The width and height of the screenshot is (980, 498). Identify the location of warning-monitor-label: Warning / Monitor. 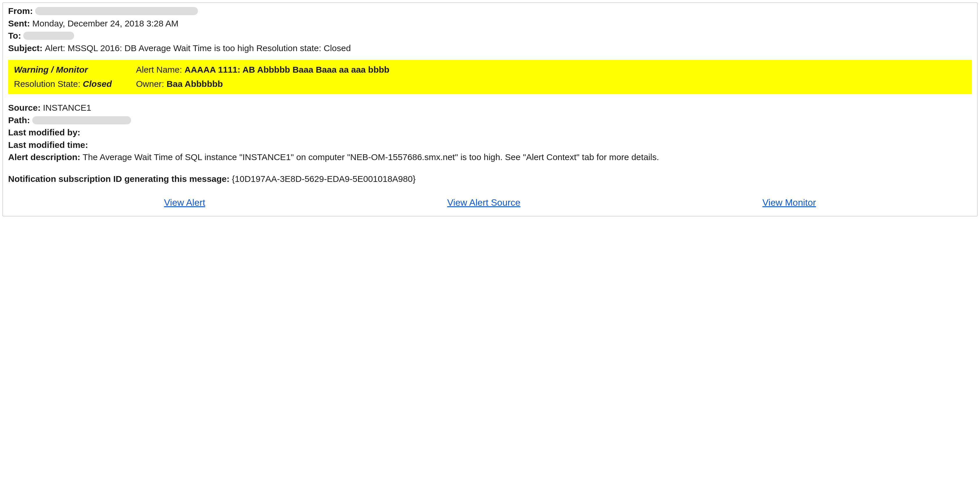
(51, 70).